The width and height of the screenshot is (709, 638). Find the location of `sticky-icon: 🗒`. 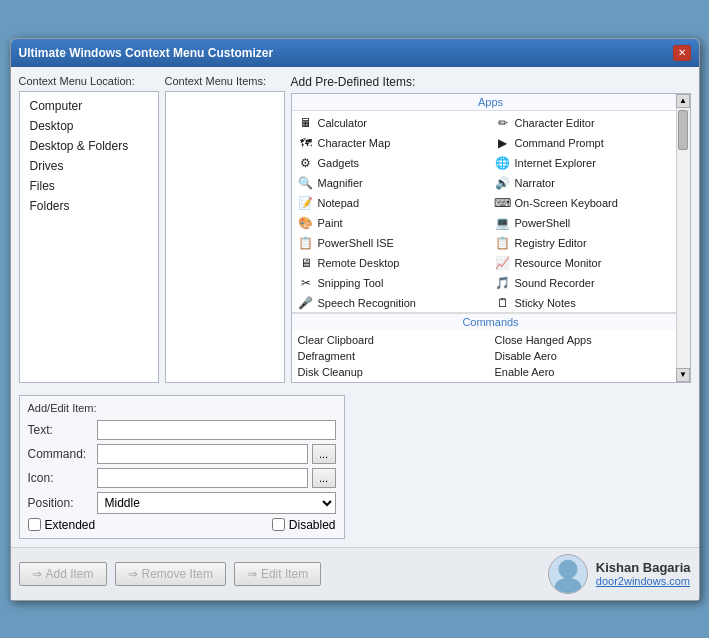

sticky-icon: 🗒 is located at coordinates (503, 303).